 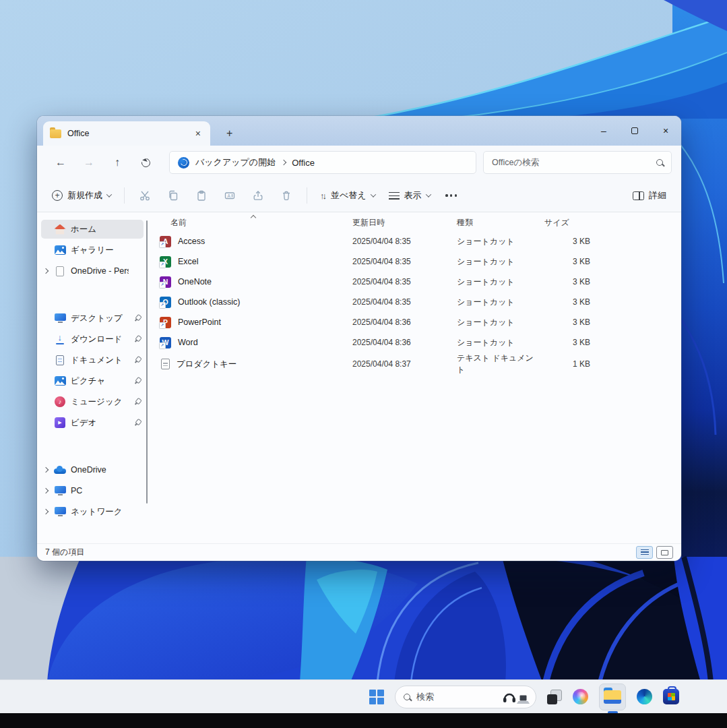 I want to click on search-box: Officeの検索, so click(x=577, y=162).